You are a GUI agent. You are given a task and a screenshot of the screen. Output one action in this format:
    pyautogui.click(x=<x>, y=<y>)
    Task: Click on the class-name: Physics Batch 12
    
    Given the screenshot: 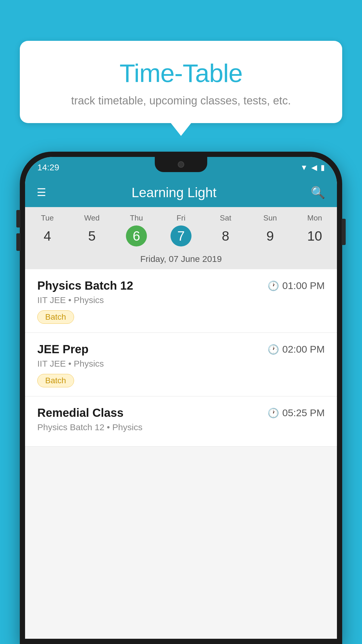 What is the action you would take?
    pyautogui.click(x=85, y=286)
    